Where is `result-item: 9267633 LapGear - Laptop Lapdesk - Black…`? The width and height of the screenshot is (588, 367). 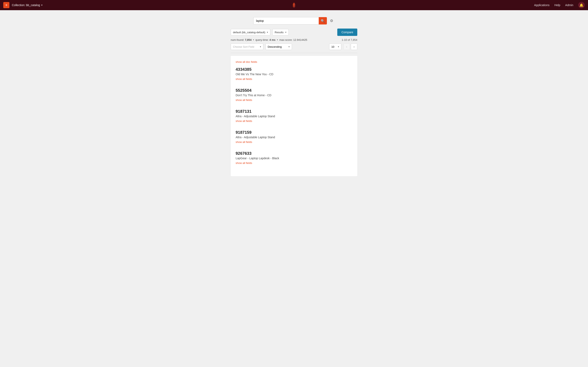 result-item: 9267633 LapGear - Laptop Lapdesk - Black… is located at coordinates (294, 159).